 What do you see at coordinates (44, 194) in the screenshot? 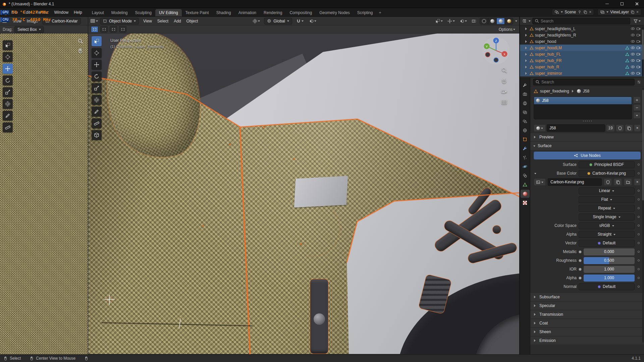
I see `uv-canvas-carbon-kevlar-texture` at bounding box center [44, 194].